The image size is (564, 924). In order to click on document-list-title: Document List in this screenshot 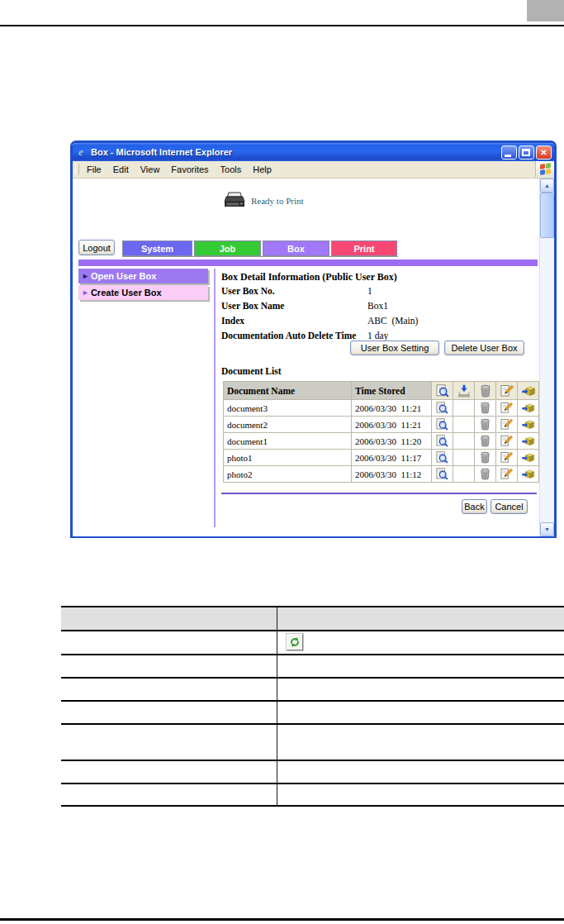, I will do `click(251, 371)`.